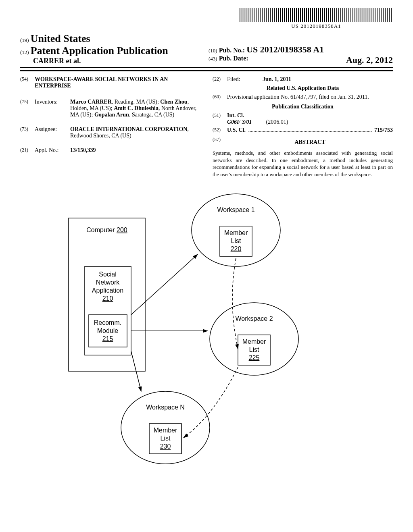  I want to click on workspace-2-label: Workspace 2, so click(254, 318).